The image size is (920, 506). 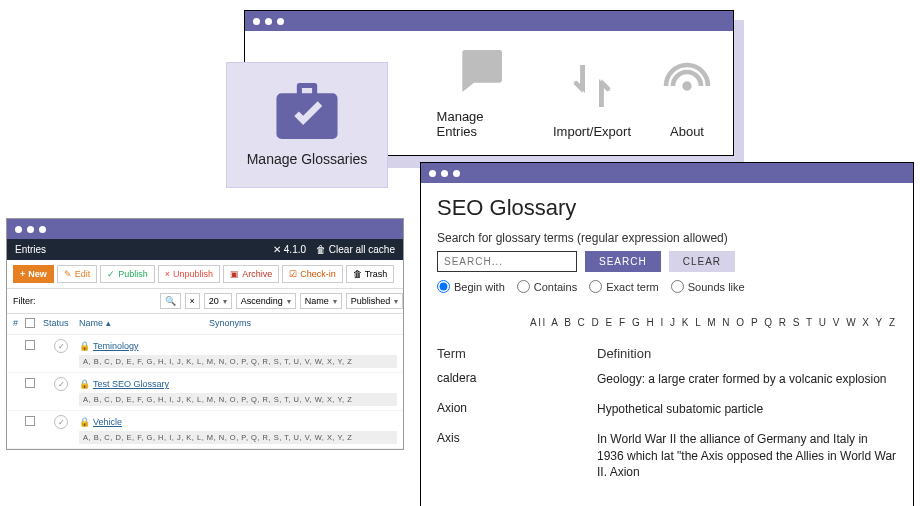 I want to click on alpha-index: All A B C D E F G H I J K L M N O P Q R …, so click(x=667, y=322).